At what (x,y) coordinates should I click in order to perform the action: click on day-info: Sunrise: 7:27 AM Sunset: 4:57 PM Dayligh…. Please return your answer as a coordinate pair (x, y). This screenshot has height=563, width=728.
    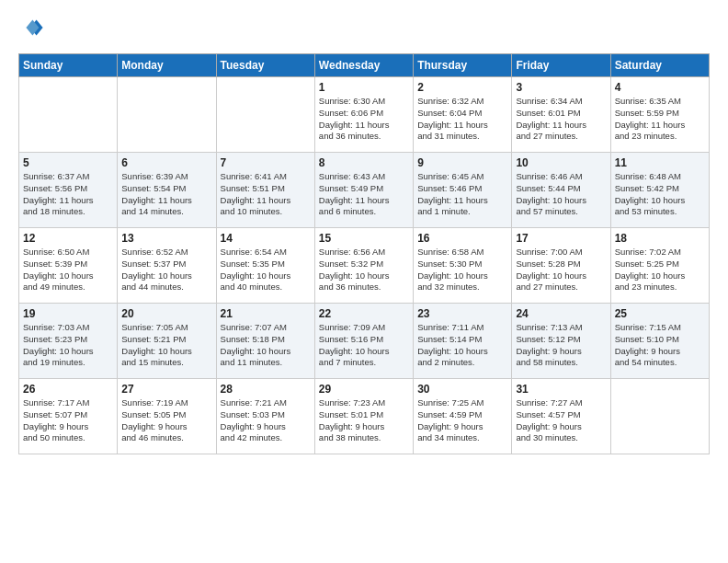
    Looking at the image, I should click on (561, 421).